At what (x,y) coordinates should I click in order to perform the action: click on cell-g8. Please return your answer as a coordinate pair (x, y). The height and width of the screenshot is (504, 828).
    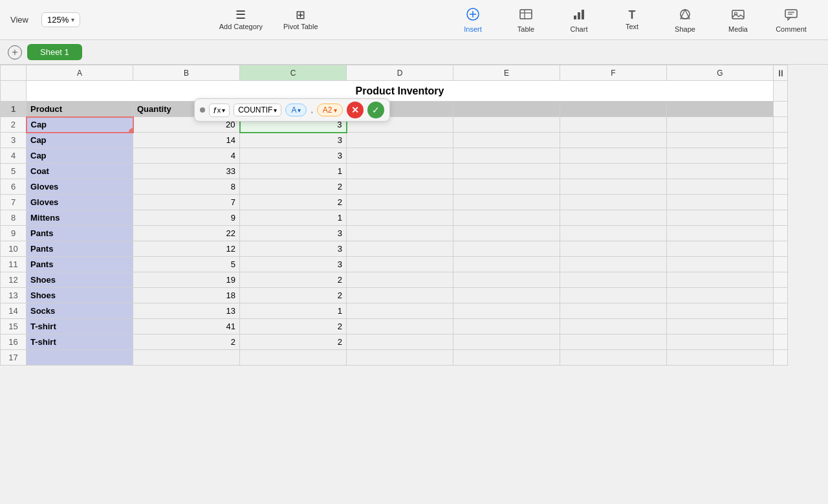
    Looking at the image, I should click on (721, 218).